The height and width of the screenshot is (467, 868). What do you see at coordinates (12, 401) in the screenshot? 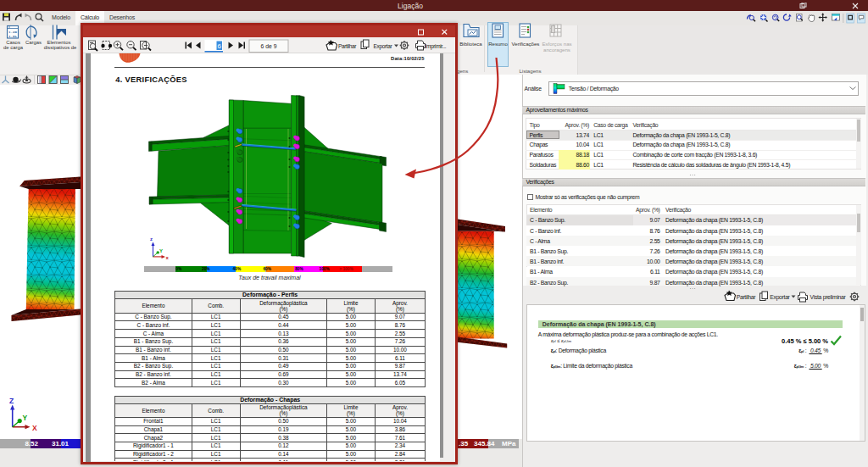
I see `svg-text: Z` at bounding box center [12, 401].